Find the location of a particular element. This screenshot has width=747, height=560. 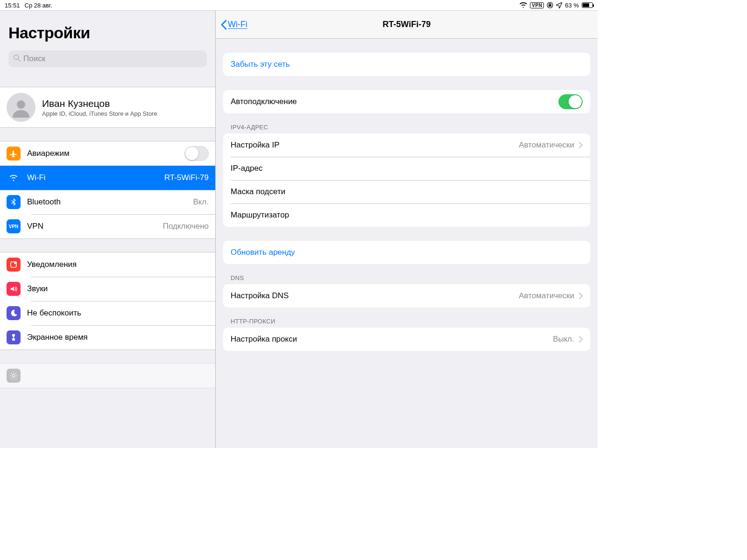

row-label: IP-адрес is located at coordinates (407, 168).